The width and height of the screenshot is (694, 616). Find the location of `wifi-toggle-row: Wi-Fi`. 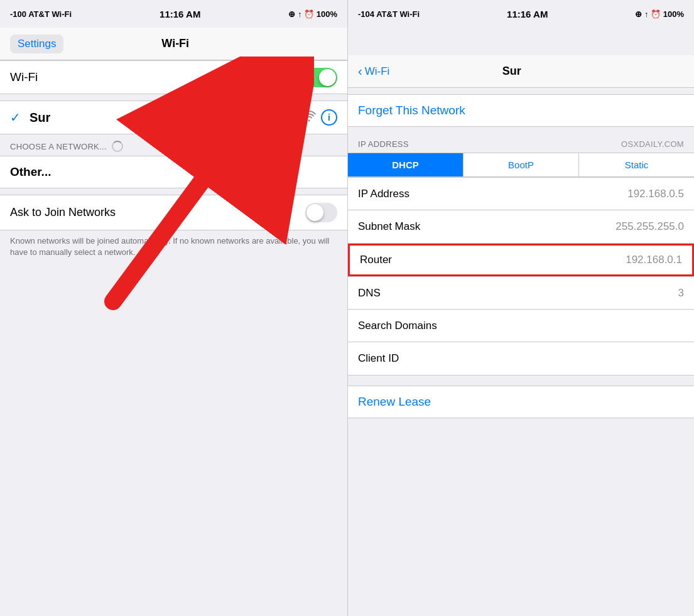

wifi-toggle-row: Wi-Fi is located at coordinates (173, 77).